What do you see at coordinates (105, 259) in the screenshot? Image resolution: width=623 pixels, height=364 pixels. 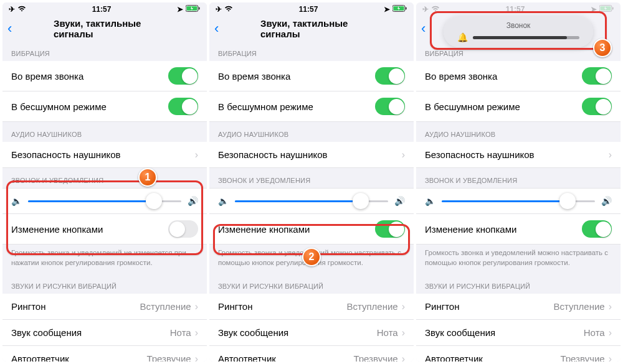 I see `ringer-footer: Громкость звонка и уведомлений не изменя…` at bounding box center [105, 259].